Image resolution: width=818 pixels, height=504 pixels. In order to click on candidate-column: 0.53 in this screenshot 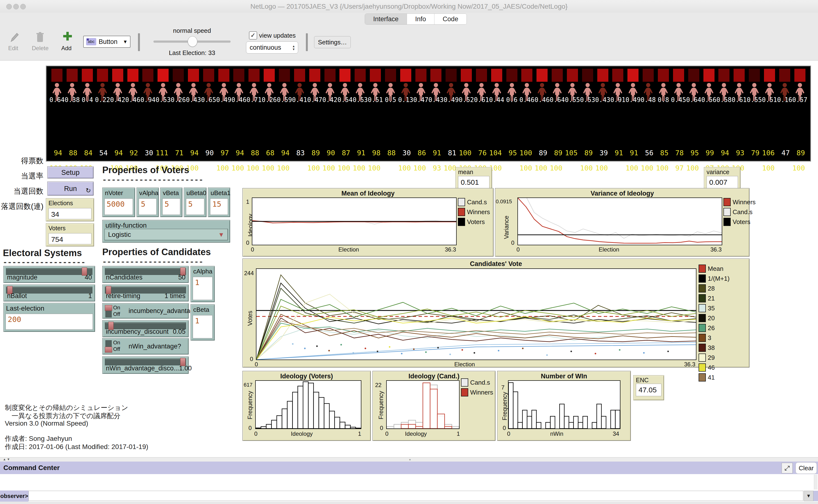, I will do `click(587, 86)`.